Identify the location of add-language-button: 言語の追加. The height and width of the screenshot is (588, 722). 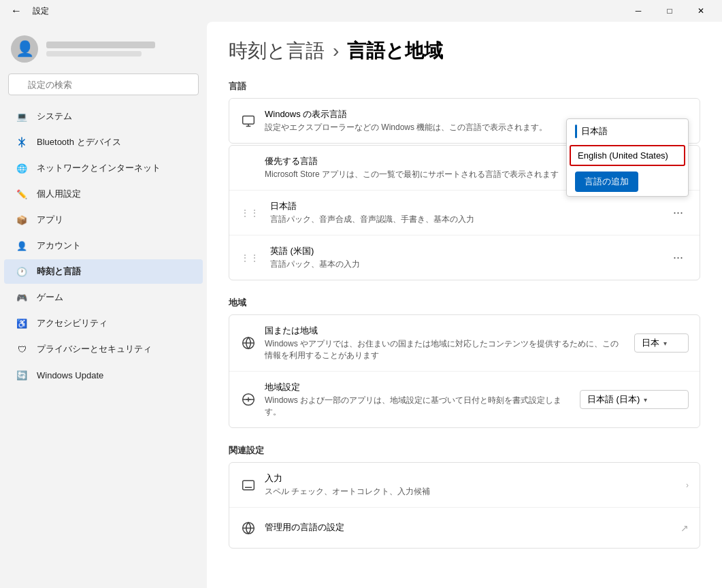
(607, 182).